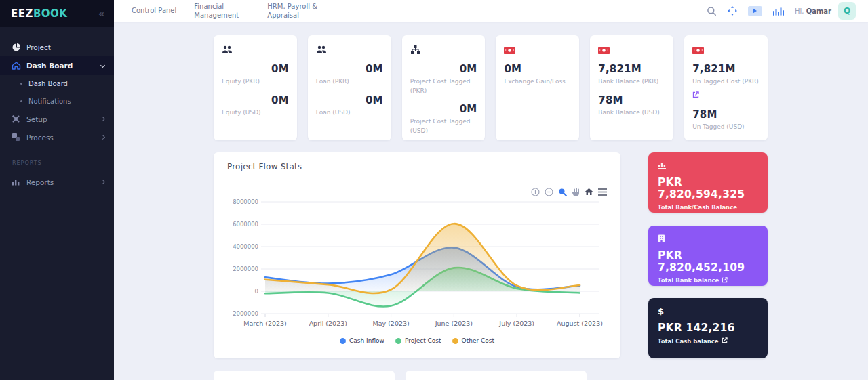 This screenshot has height=380, width=868. I want to click on stat-label: Un Tagged Cost (PKR), so click(726, 82).